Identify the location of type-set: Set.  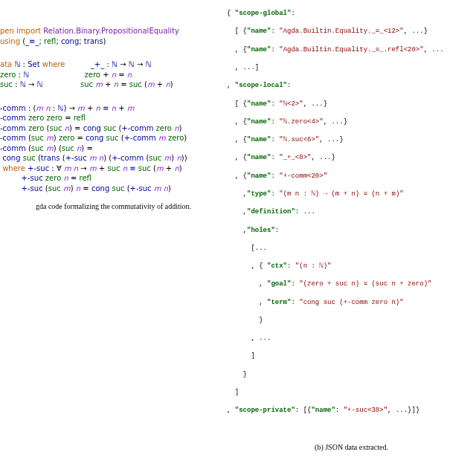
(33, 64).